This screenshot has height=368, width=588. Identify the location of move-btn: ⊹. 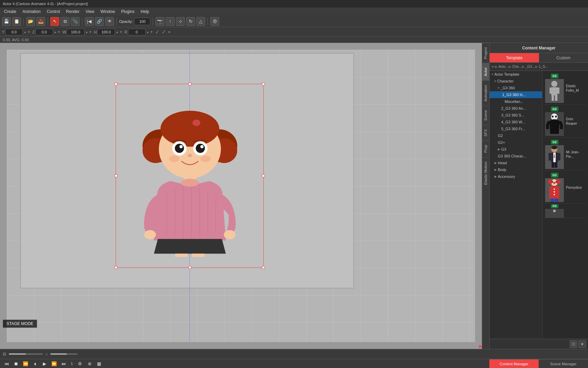
(180, 21).